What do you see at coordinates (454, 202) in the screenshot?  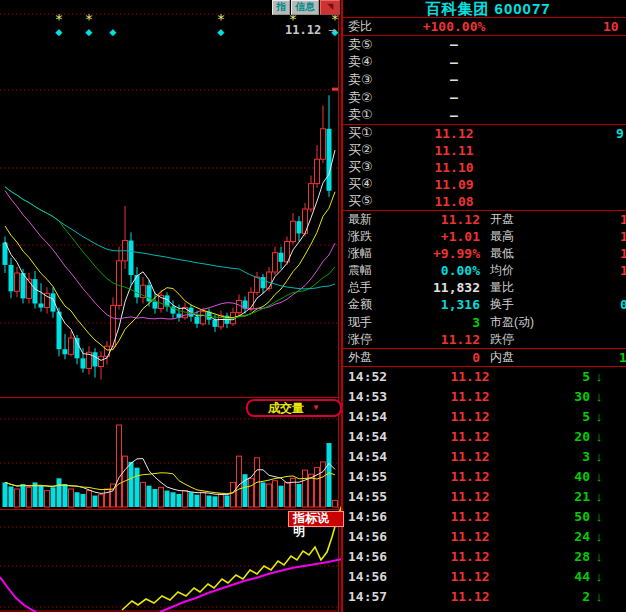 I see `bid-level-price: 11.08` at bounding box center [454, 202].